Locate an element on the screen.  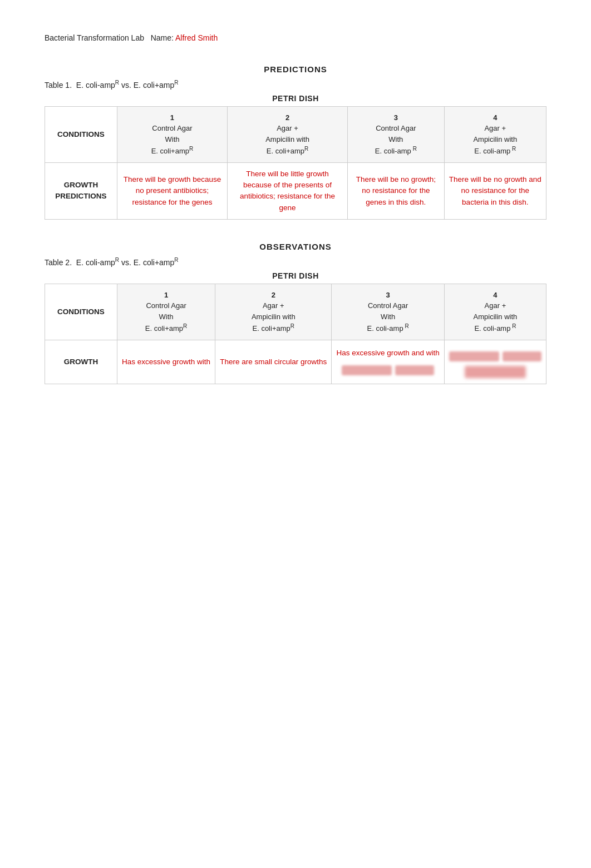
obs-col-header-4: 4 Agar + Ampicilin with E. coli-amp R is located at coordinates (495, 311).